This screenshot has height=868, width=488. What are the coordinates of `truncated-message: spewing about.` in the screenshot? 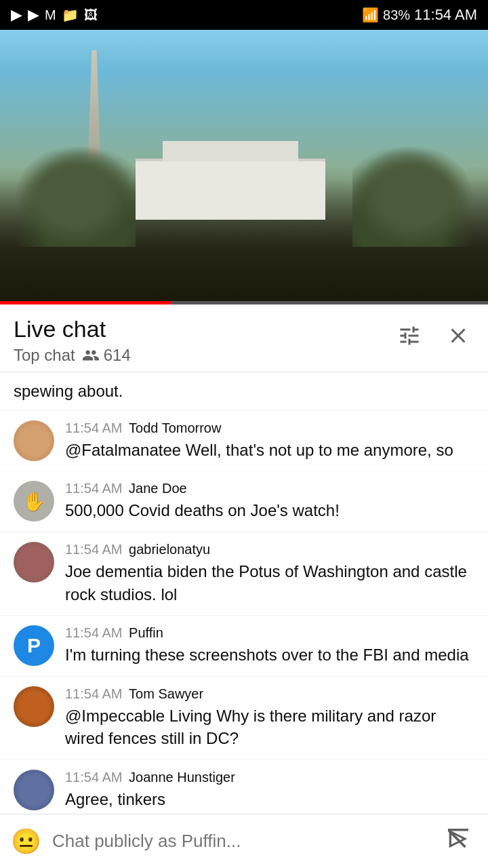 It's located at (244, 392).